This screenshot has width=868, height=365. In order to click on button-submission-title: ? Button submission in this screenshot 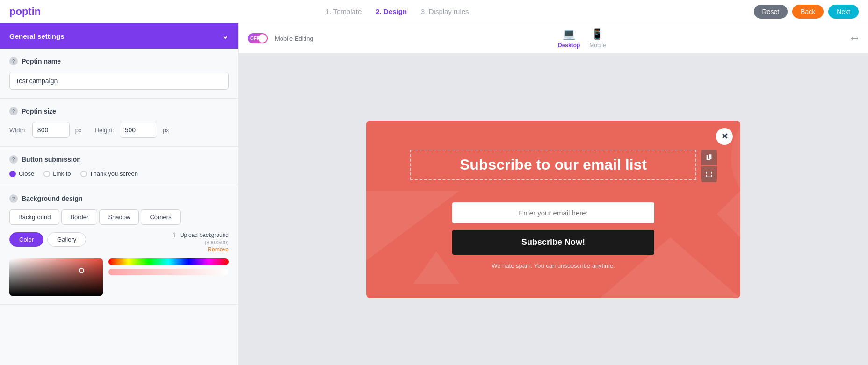, I will do `click(119, 159)`.